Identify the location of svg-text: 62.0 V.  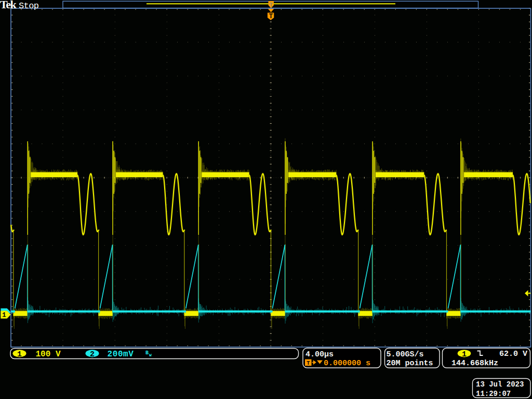
(513, 354).